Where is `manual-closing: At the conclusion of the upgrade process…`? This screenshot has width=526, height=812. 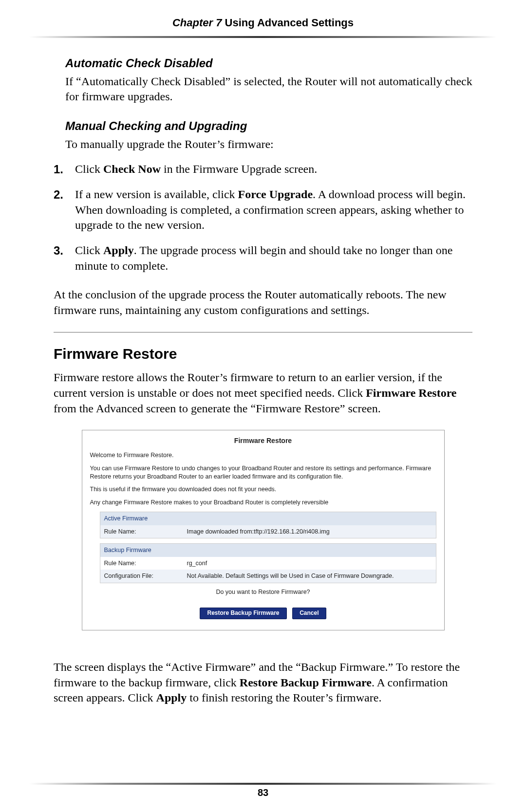 manual-closing: At the conclusion of the upgrade process… is located at coordinates (263, 303).